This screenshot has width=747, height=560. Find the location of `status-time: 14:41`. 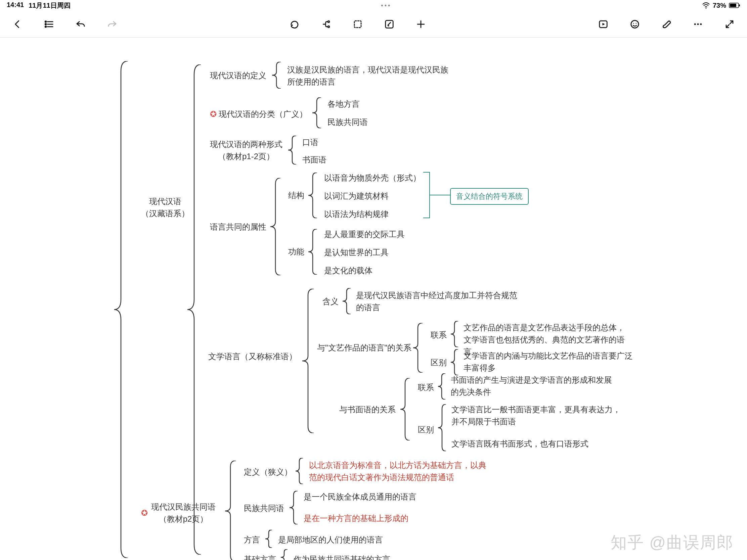

status-time: 14:41 is located at coordinates (16, 5).